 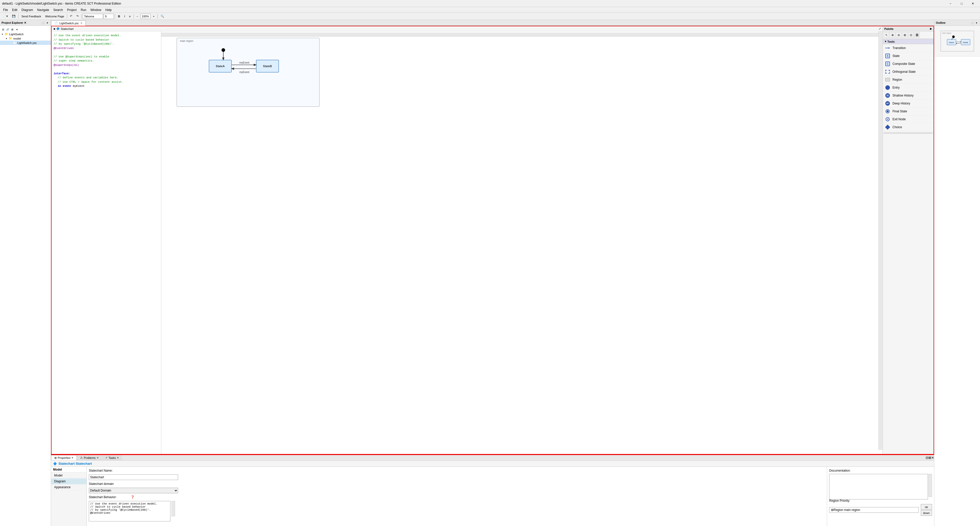 I want to click on menu-project: Project, so click(x=72, y=10).